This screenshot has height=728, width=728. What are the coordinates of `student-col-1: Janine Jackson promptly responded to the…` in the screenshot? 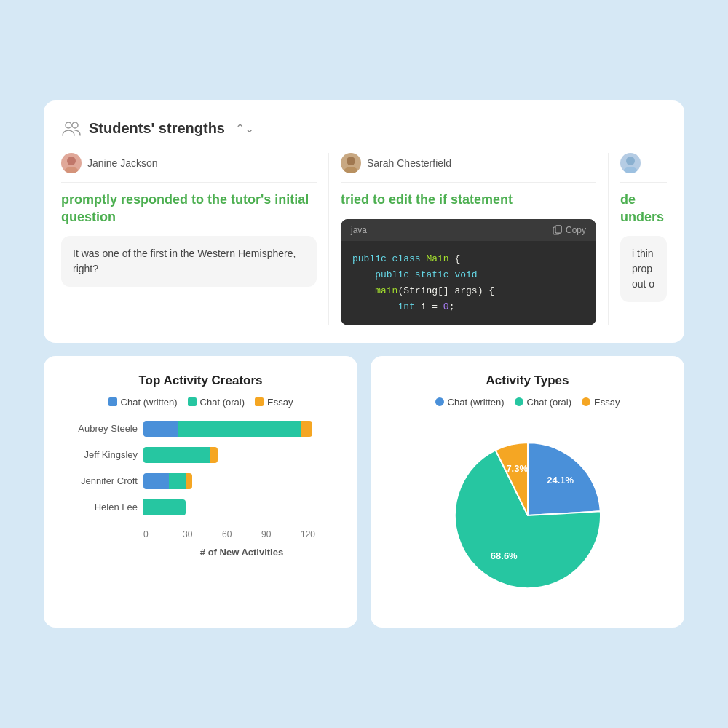 It's located at (195, 239).